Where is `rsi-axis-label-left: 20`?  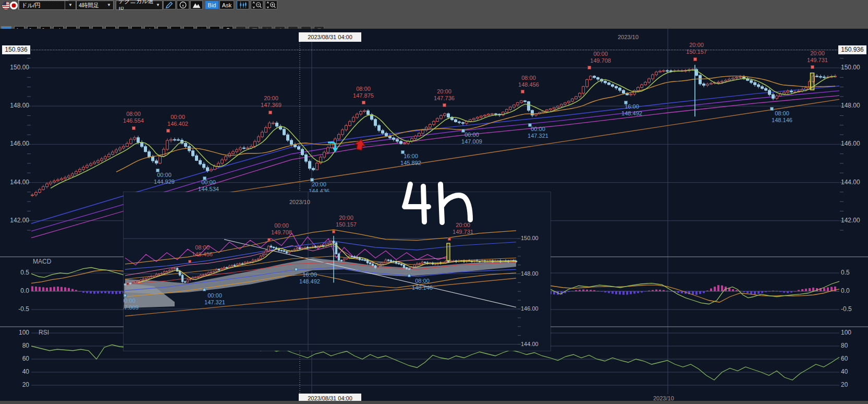 rsi-axis-label-left: 20 is located at coordinates (15, 385).